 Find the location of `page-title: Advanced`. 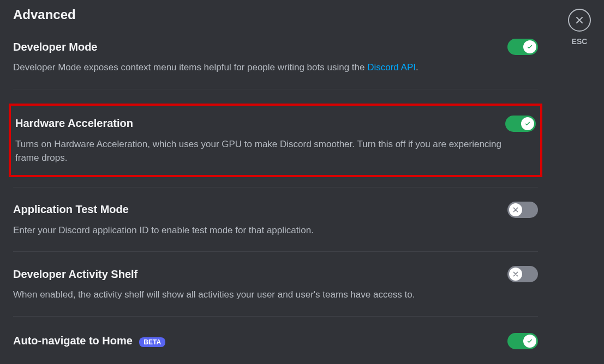

page-title: Advanced is located at coordinates (276, 15).